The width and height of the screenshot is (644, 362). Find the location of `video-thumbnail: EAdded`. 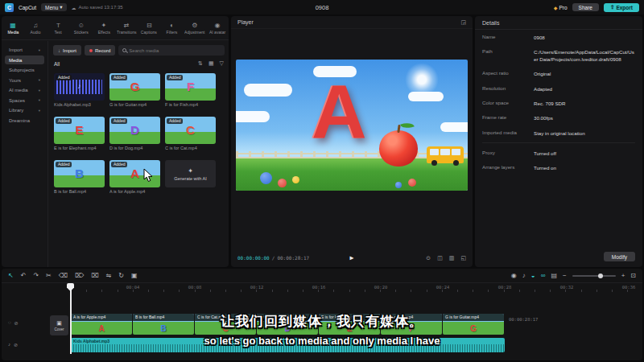

video-thumbnail: EAdded is located at coordinates (79, 130).